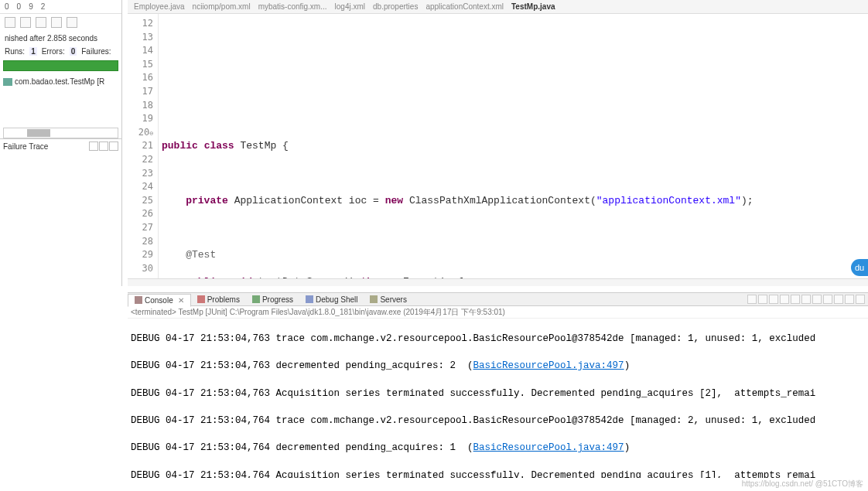 The image size is (868, 491). Describe the element at coordinates (8, 82) in the screenshot. I see `test-pass-icon` at that location.